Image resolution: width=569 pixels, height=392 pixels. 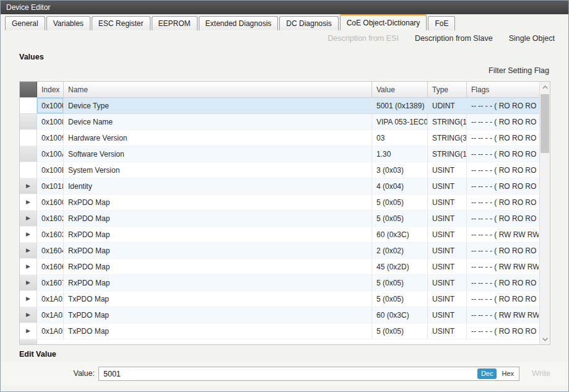 I want to click on cell-index: 0x1A03, so click(x=51, y=315).